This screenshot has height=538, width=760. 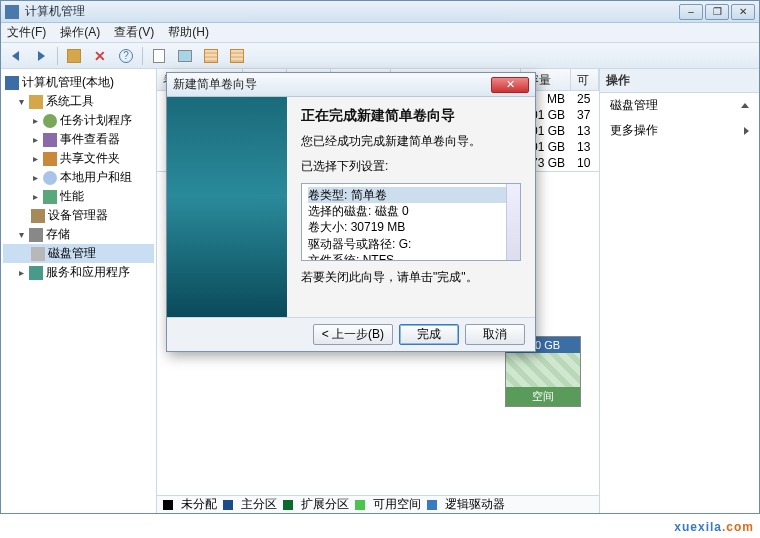 What do you see at coordinates (351, 334) in the screenshot?
I see `dialog-buttons: < 上一步(B) 完成 取消` at bounding box center [351, 334].